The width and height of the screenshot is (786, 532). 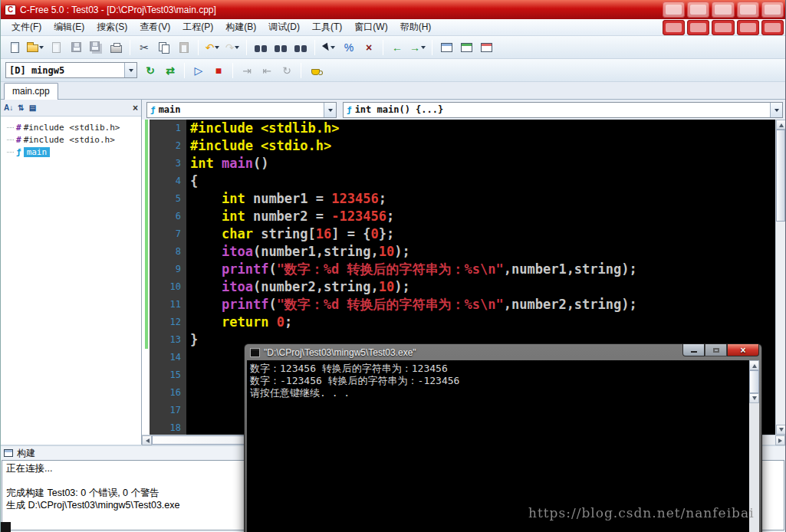 I want to click on menu-item: 窗口(W), so click(x=371, y=28).